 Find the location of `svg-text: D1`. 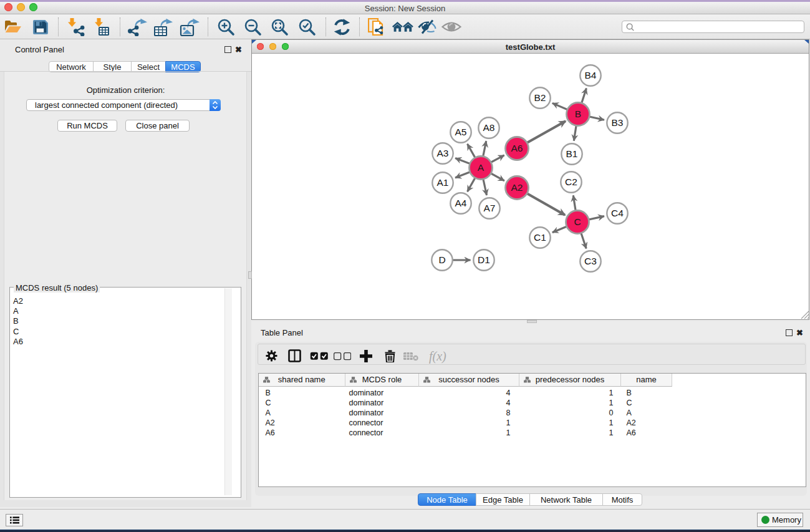

svg-text: D1 is located at coordinates (484, 259).